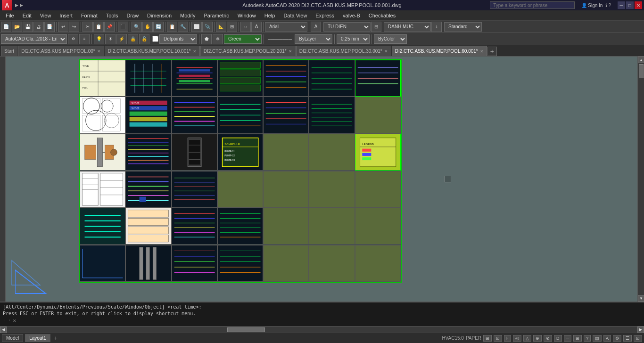 This screenshot has height=343, width=644. I want to click on tb2-bolt: ⚡, so click(122, 39).